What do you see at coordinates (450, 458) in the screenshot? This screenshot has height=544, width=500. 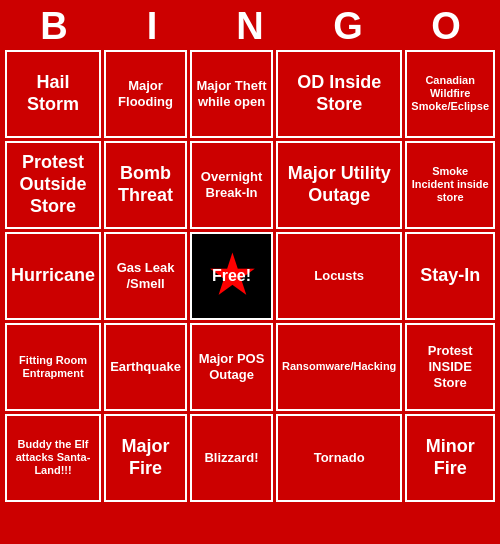 I see `cell-24: Minor Fire` at bounding box center [450, 458].